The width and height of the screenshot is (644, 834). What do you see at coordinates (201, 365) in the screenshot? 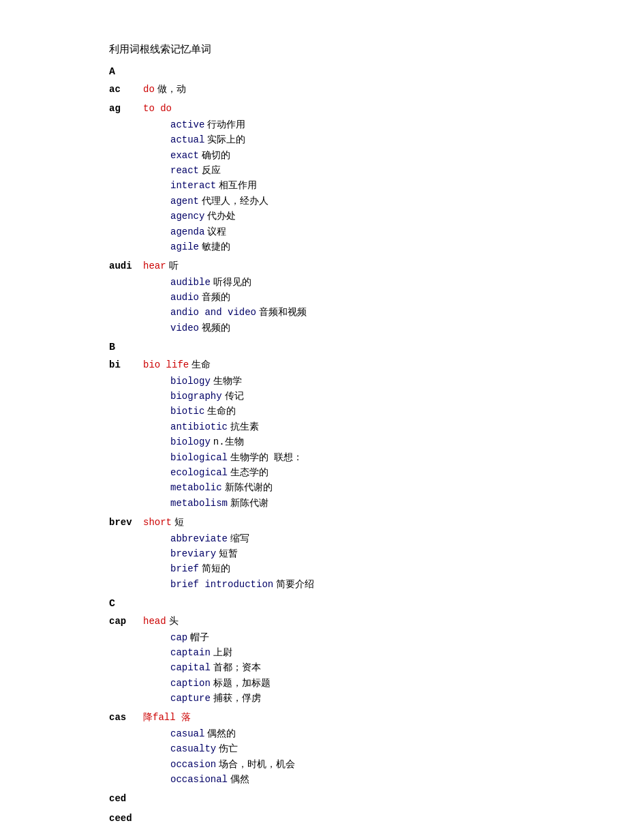
I see `root-meaning-zh: 生命` at bounding box center [201, 365].